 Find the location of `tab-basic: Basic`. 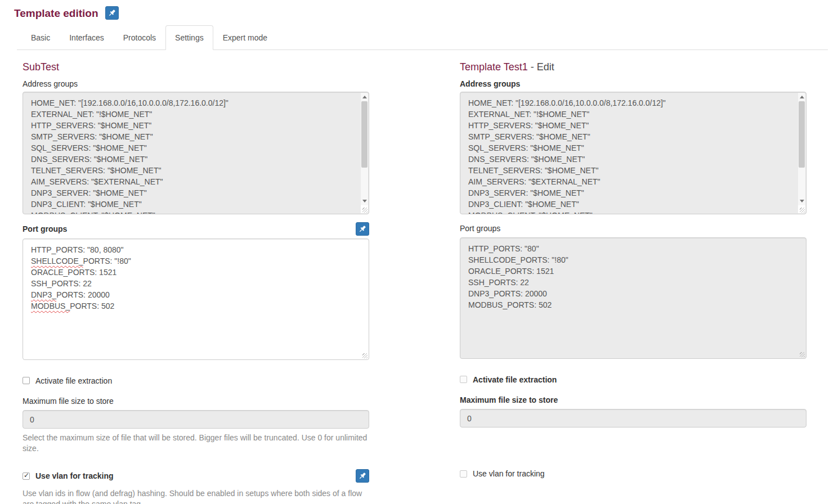

tab-basic: Basic is located at coordinates (41, 38).